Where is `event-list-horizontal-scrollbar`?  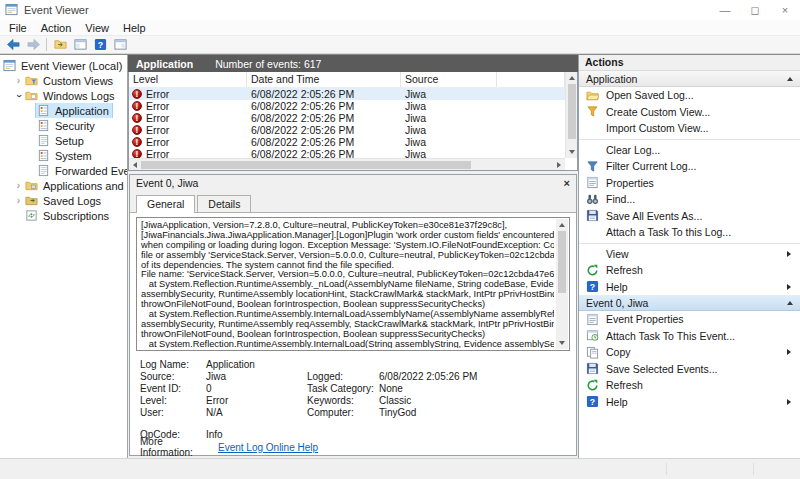
event-list-horizontal-scrollbar is located at coordinates (347, 164).